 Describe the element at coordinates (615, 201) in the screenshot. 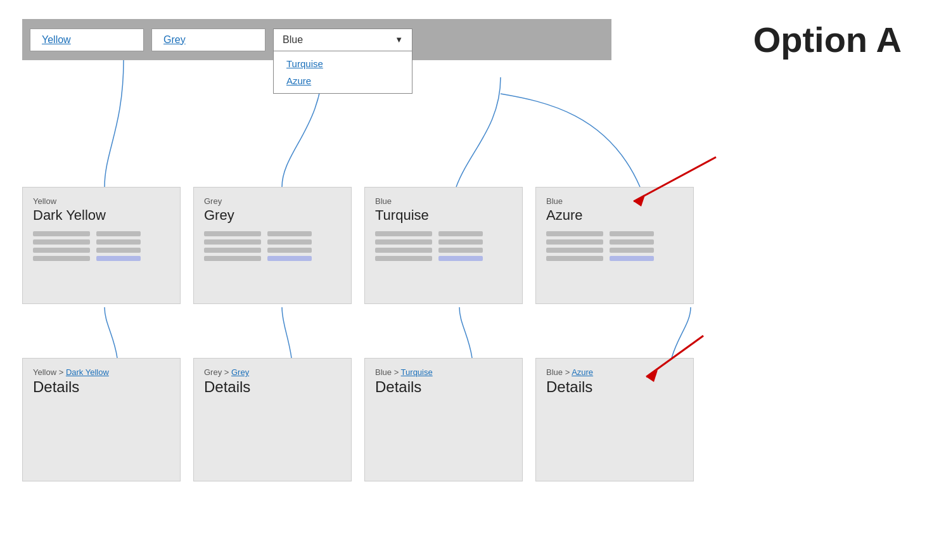

I see `card-blue-azure-label: Blue` at that location.